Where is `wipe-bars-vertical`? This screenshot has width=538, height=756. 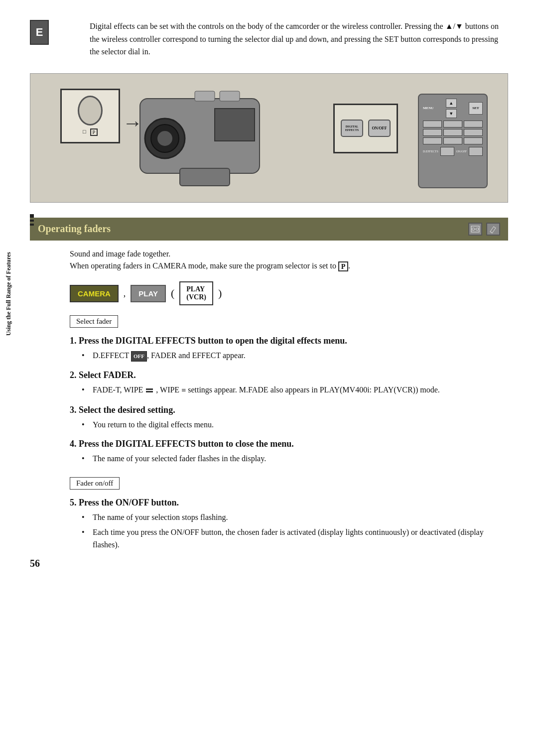 wipe-bars-vertical is located at coordinates (149, 390).